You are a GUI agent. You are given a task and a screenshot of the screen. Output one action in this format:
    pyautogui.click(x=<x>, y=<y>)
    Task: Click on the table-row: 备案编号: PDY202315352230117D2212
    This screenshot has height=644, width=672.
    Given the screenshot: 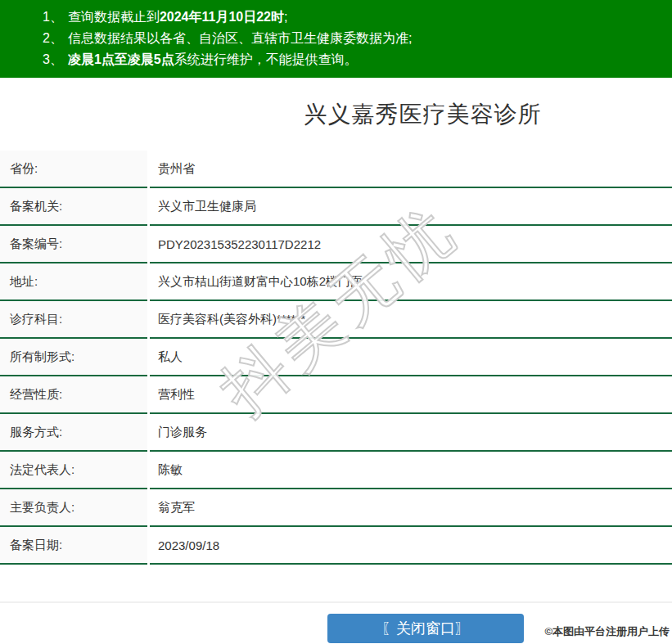 What is the action you would take?
    pyautogui.click(x=336, y=245)
    